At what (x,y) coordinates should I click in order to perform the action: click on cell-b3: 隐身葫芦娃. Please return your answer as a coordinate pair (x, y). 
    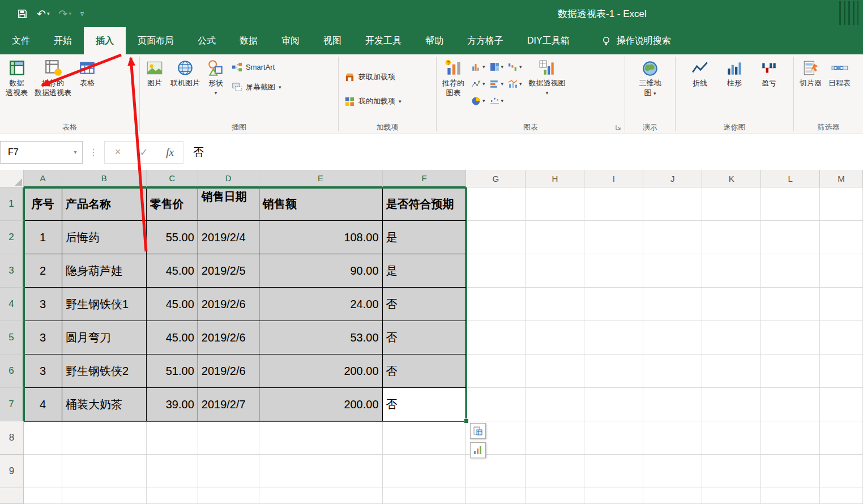
    Looking at the image, I should click on (104, 271).